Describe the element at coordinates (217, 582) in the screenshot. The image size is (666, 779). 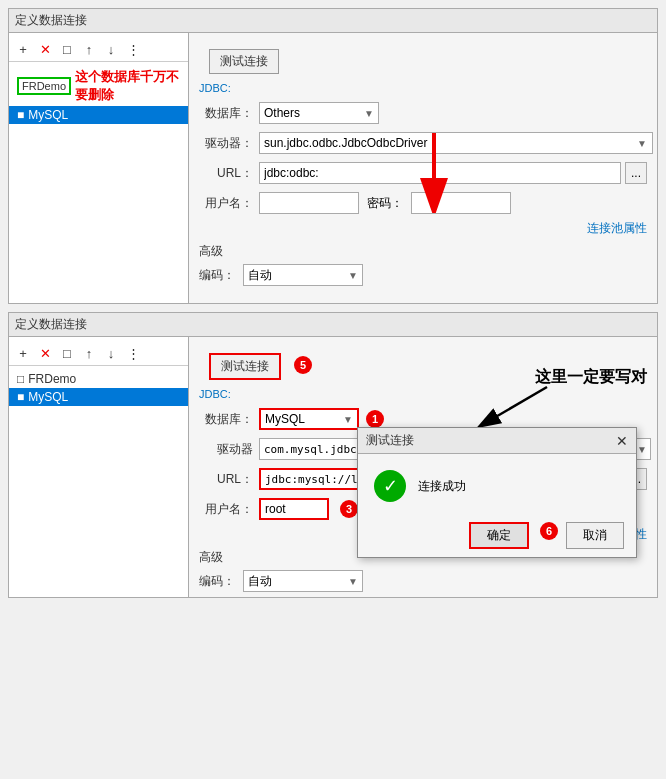
I see `encoding-label-bottom: 编码：` at that location.